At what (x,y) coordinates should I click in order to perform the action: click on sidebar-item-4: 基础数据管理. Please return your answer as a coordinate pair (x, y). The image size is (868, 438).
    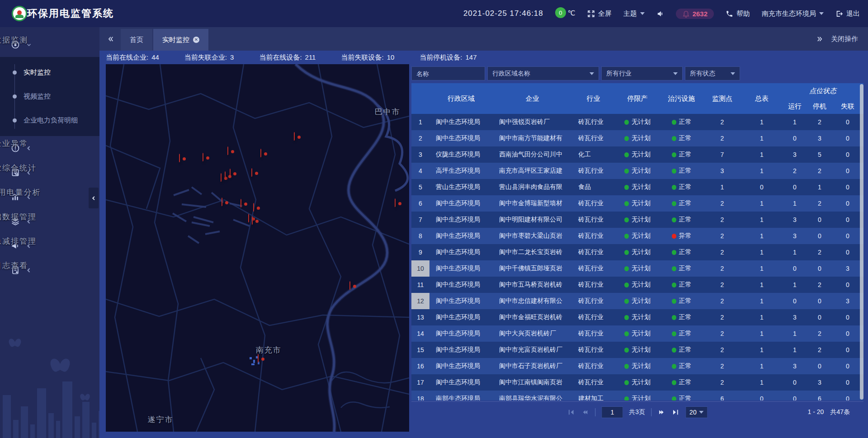
    Looking at the image, I should click on (50, 221).